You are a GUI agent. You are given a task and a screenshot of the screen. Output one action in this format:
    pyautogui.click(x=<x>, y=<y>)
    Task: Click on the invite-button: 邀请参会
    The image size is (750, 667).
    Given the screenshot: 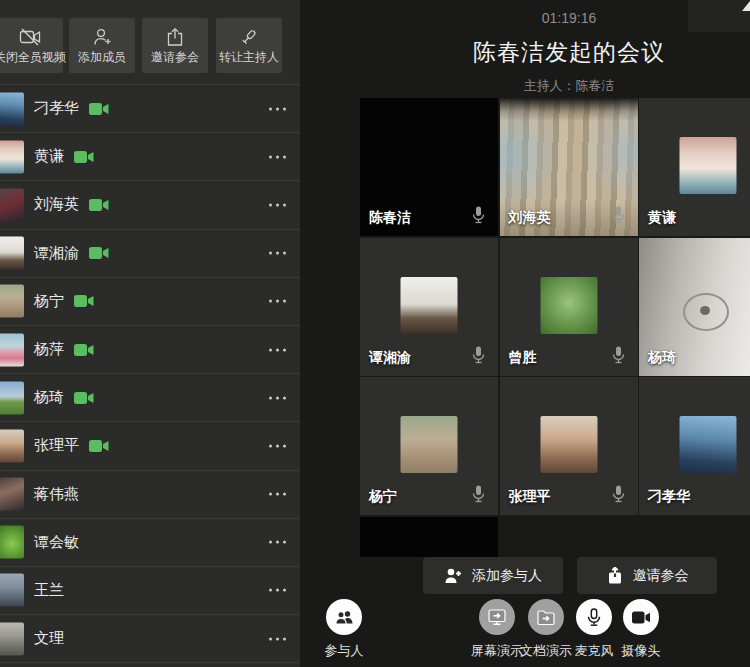 What is the action you would take?
    pyautogui.click(x=175, y=46)
    